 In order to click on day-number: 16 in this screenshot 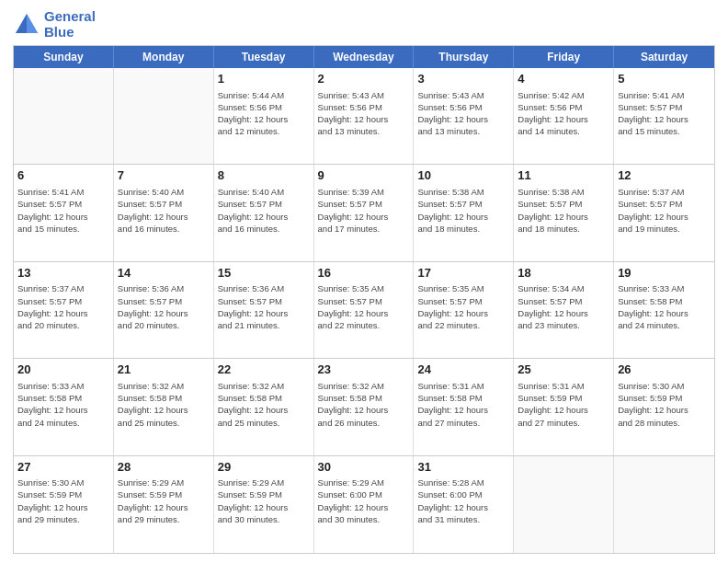, I will do `click(364, 273)`.